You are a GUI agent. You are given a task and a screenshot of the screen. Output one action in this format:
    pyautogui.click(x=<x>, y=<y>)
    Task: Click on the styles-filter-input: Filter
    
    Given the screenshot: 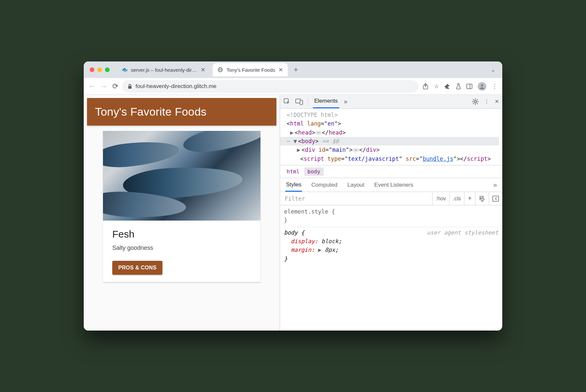 What is the action you would take?
    pyautogui.click(x=356, y=199)
    